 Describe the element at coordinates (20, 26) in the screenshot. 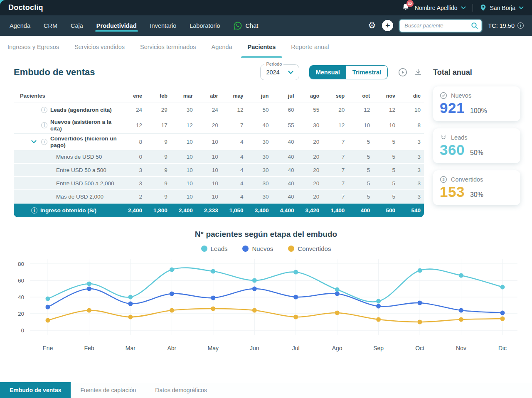

I see `nav-item-agenda: Agenda` at that location.